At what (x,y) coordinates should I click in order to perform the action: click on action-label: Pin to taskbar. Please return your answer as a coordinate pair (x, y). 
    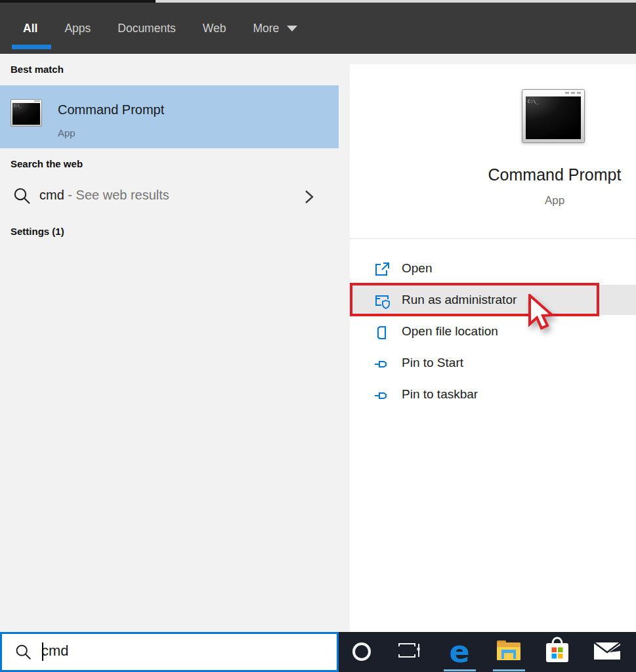
    Looking at the image, I should click on (440, 394).